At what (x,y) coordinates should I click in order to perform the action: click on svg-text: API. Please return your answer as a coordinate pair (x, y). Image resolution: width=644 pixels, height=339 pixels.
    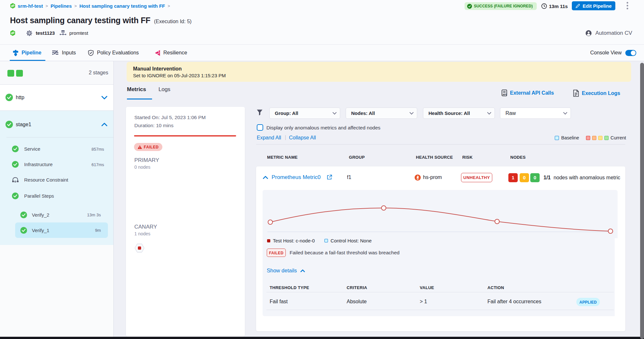
    Looking at the image, I should click on (505, 95).